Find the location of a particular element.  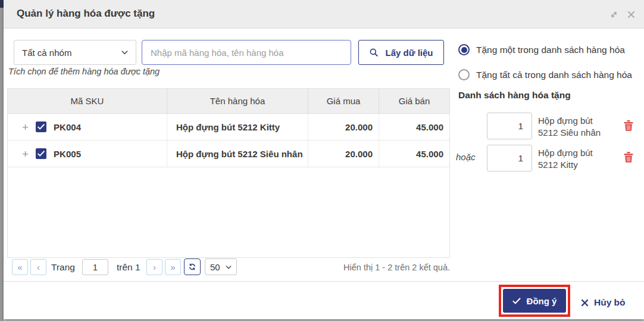

fetch-data-label: Lấy dữ liệu is located at coordinates (409, 52).